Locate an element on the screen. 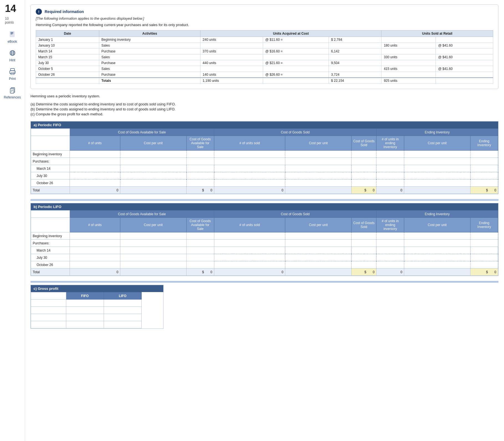  question-a: (a) Determine the costs assigned to endi… is located at coordinates (264, 104).